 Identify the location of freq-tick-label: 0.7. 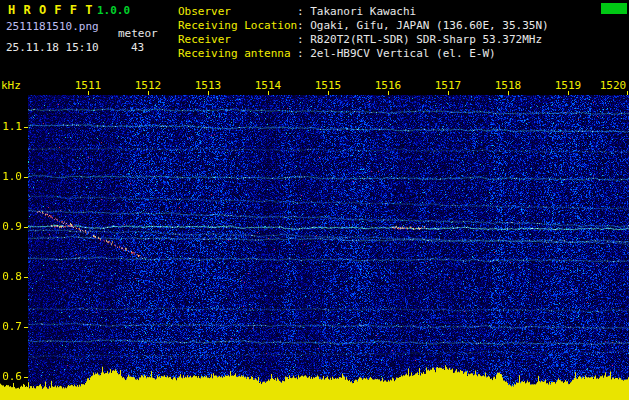
(11, 326).